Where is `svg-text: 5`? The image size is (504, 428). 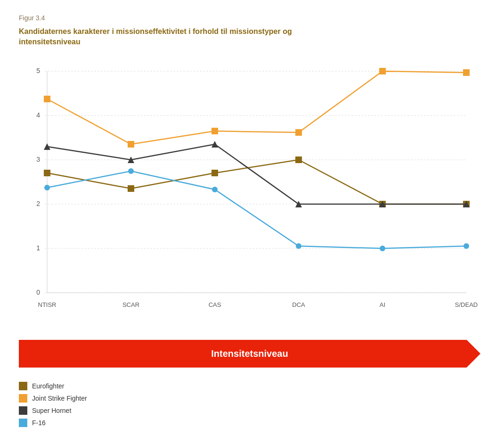 svg-text: 5 is located at coordinates (38, 71).